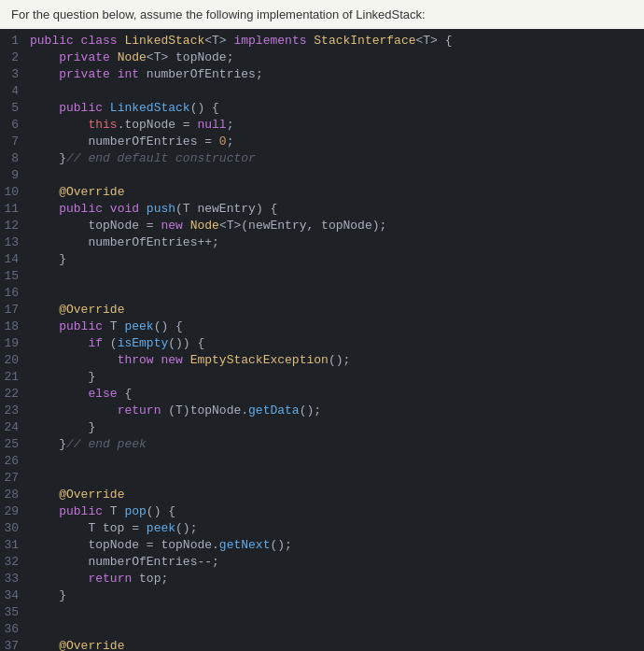 Image resolution: width=644 pixels, height=651 pixels. What do you see at coordinates (322, 15) in the screenshot?
I see `header: For the question below, assume the follo…` at bounding box center [322, 15].